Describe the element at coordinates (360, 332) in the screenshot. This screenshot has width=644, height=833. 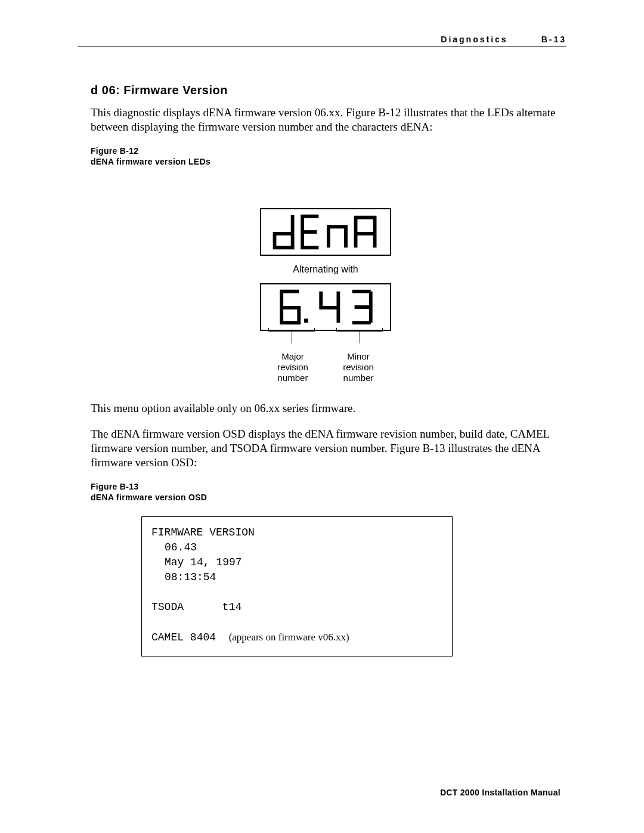
I see `minor-bracket-icon` at that location.